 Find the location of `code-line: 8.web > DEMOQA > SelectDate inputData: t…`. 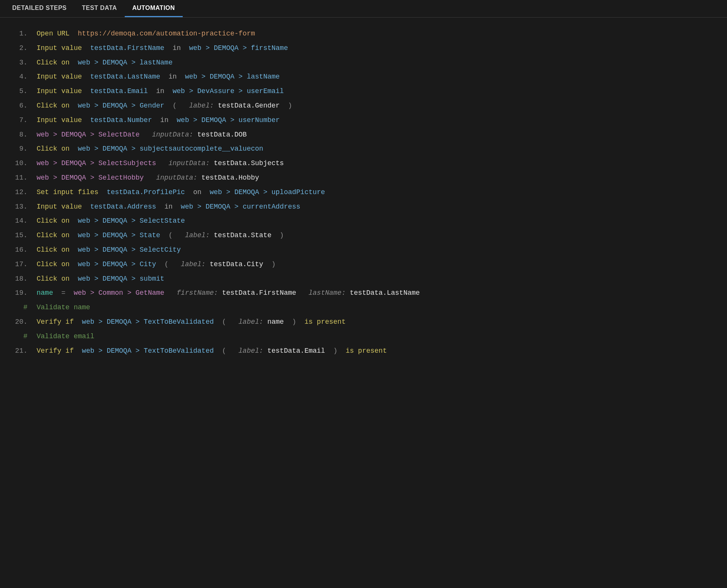

code-line: 8.web > DEMOQA > SelectDate inputData: t… is located at coordinates (364, 135).